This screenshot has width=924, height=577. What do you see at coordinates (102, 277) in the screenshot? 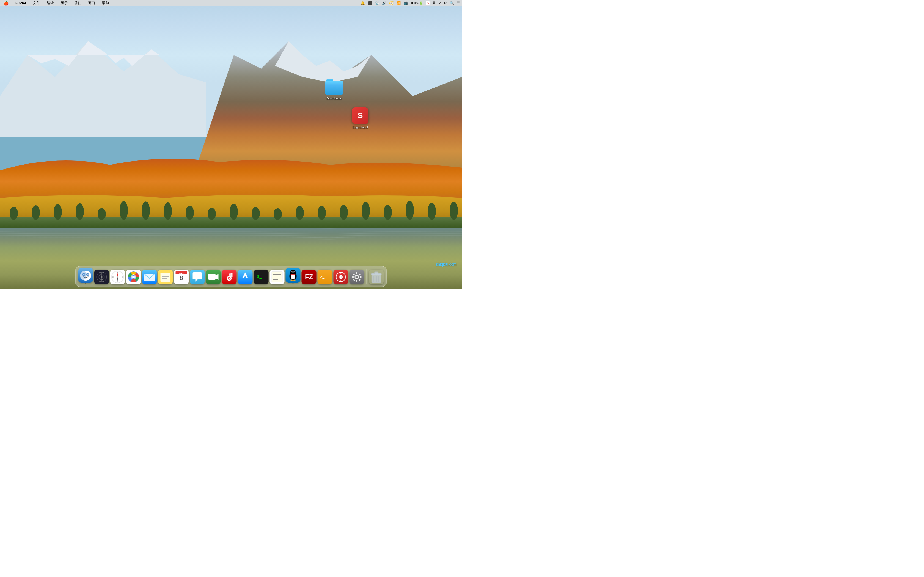
I see `dock-launchpad` at bounding box center [102, 277].